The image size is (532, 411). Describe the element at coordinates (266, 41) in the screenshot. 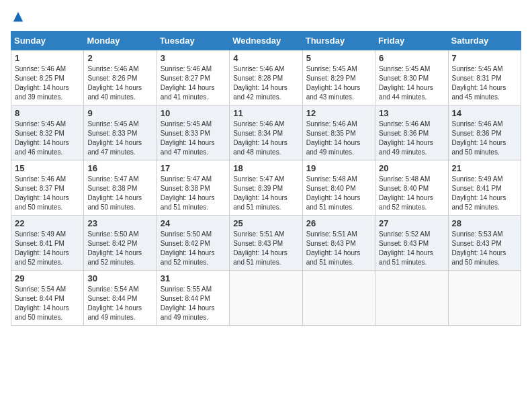

I see `weekday-header-wednesday: Wednesday` at that location.